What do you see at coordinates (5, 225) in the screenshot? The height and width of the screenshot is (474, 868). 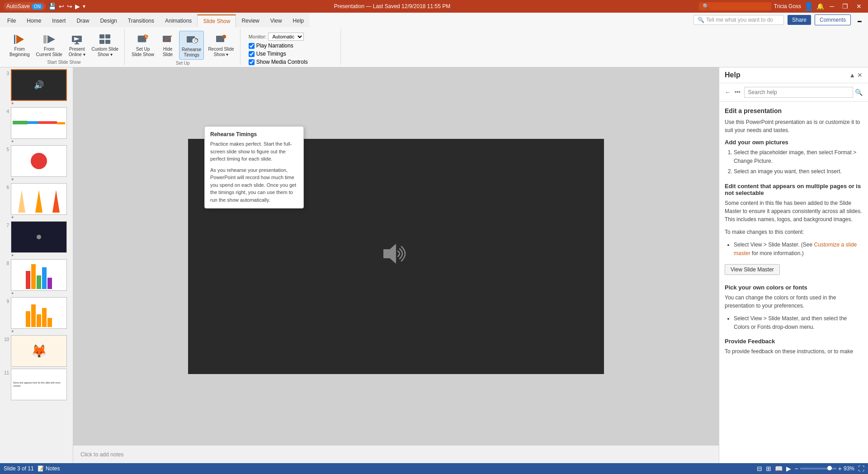 I see `slide-num-7: 7` at bounding box center [5, 225].